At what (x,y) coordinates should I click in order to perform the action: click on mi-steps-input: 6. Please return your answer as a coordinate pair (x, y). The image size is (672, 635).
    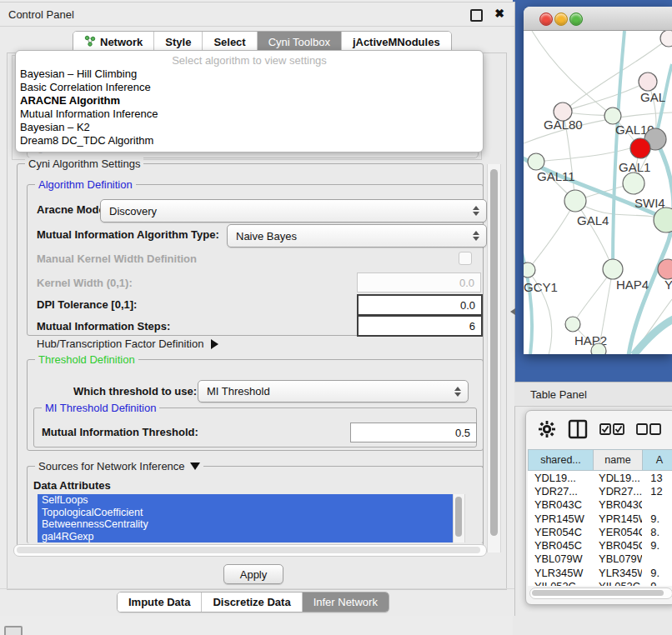
    Looking at the image, I should click on (420, 326).